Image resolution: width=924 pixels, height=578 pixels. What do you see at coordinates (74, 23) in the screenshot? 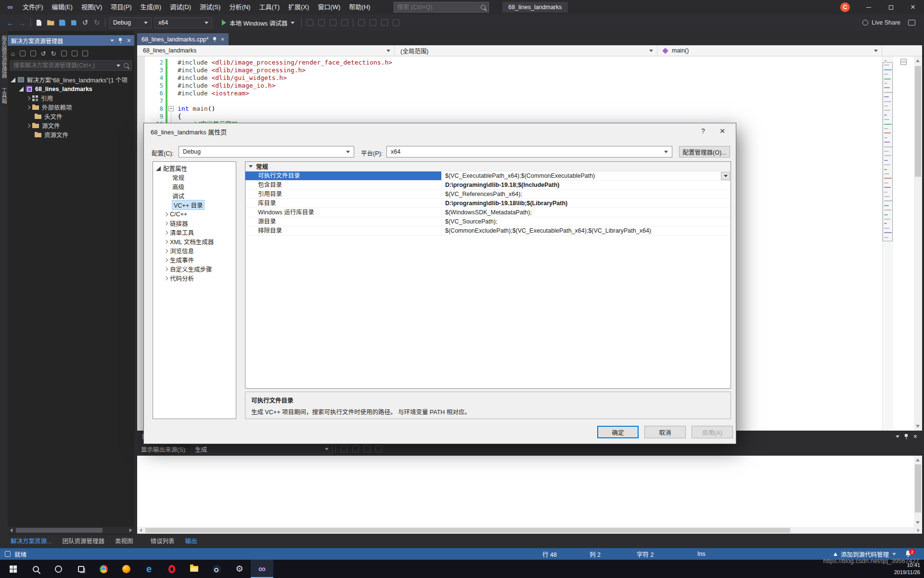
I see `save-all-icon` at bounding box center [74, 23].